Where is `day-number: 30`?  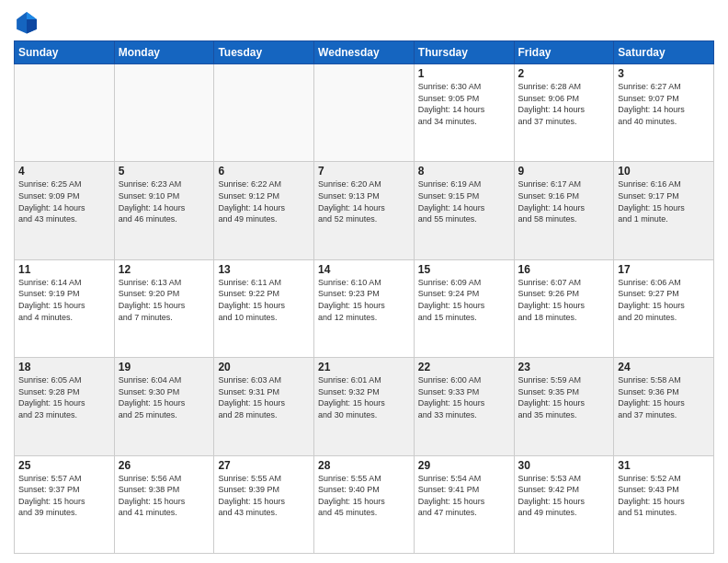
day-number: 30 is located at coordinates (564, 465).